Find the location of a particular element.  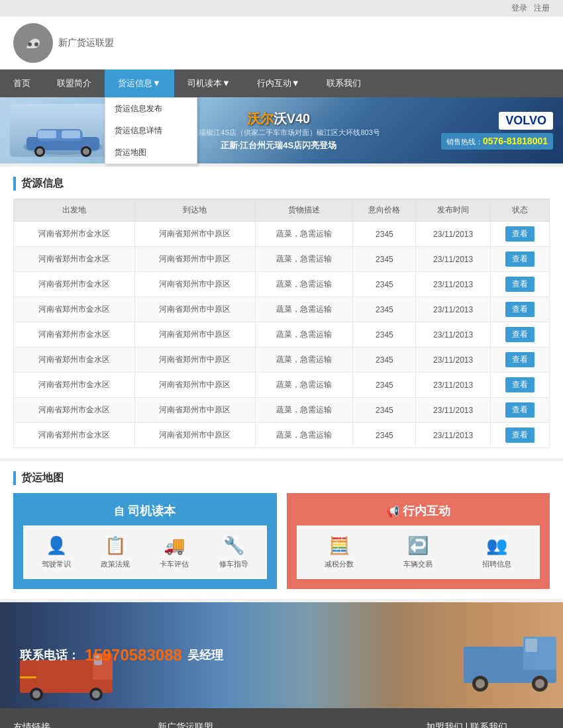

driver-icon-truck: 🚚 卡车评估 is located at coordinates (174, 552).